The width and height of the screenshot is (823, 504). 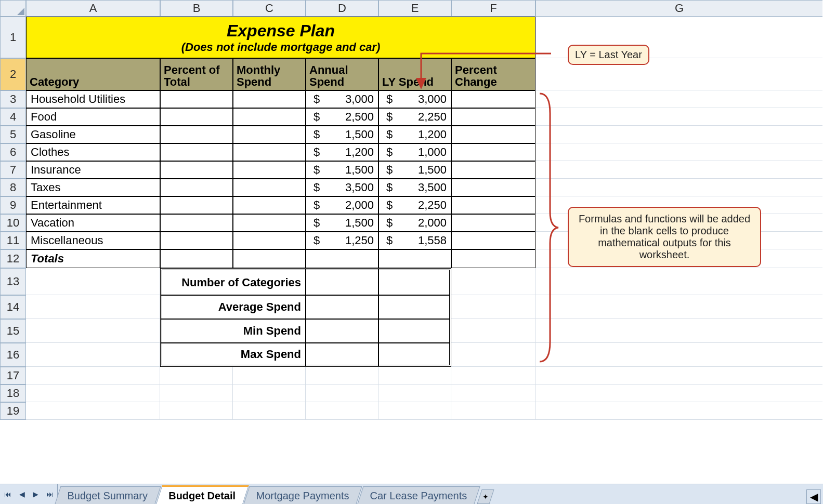 I want to click on summary-label-13: Number of Categories, so click(x=233, y=282).